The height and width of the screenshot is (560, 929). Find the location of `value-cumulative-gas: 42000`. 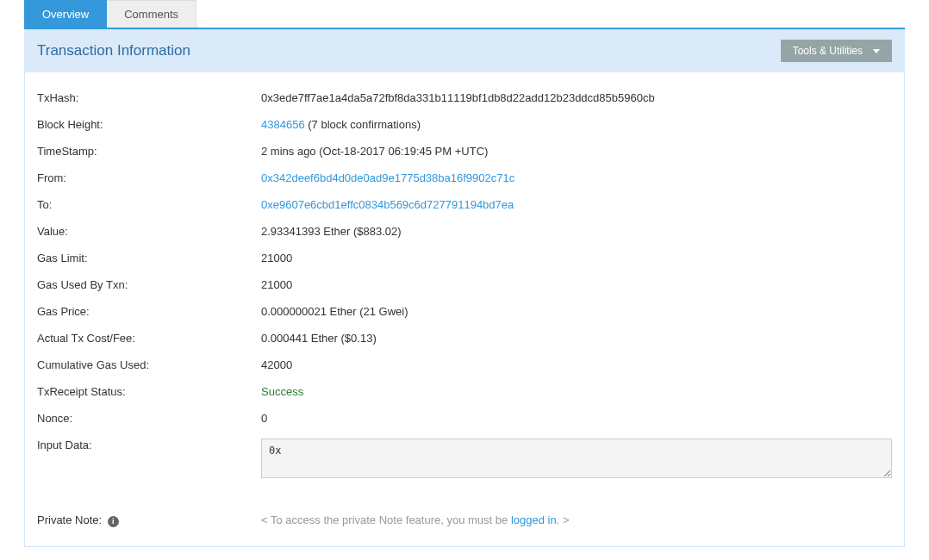

value-cumulative-gas: 42000 is located at coordinates (577, 365).